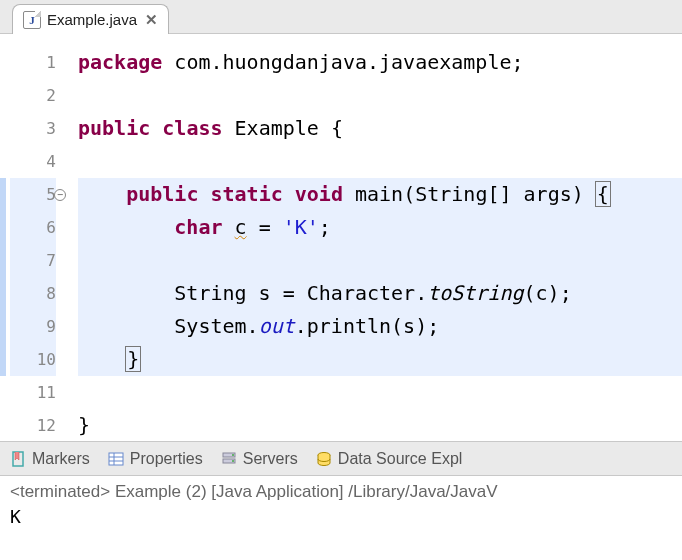  What do you see at coordinates (33, 62) in the screenshot?
I see `line-number: 1` at bounding box center [33, 62].